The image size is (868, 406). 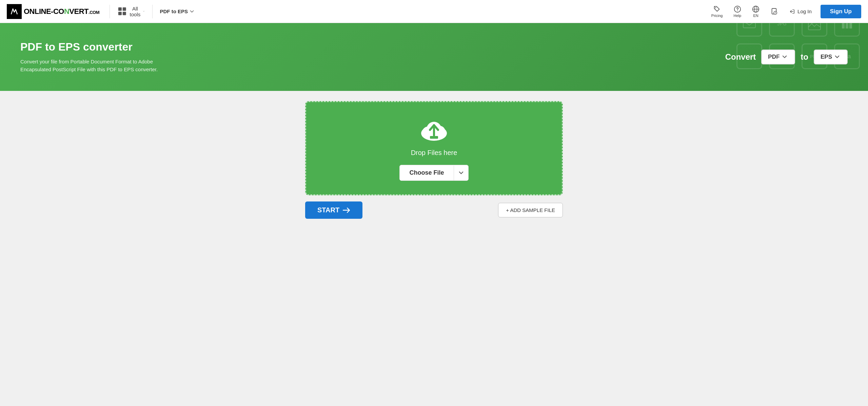 I want to click on choose-file-button: Choose File, so click(x=427, y=173).